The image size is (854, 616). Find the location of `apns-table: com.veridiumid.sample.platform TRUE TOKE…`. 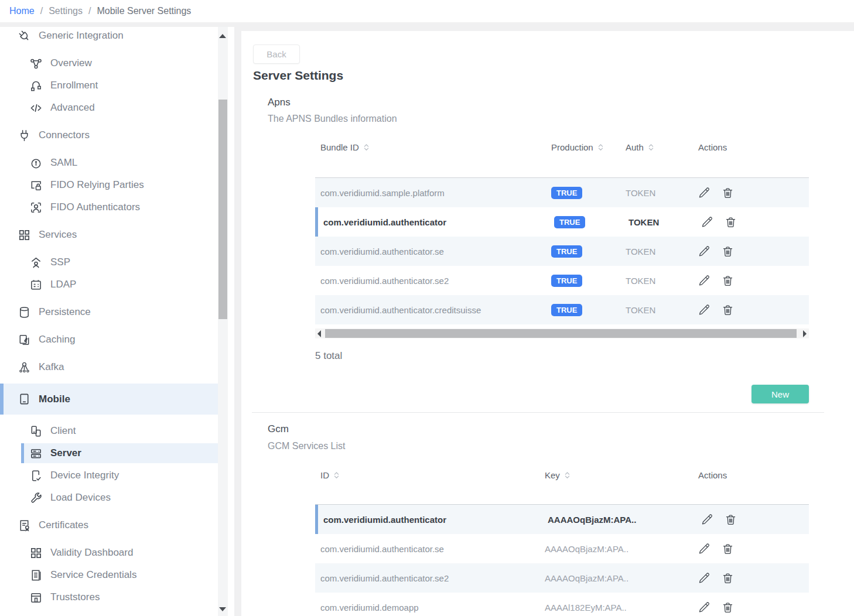

apns-table: com.veridiumid.sample.platform TRUE TOKE… is located at coordinates (562, 251).